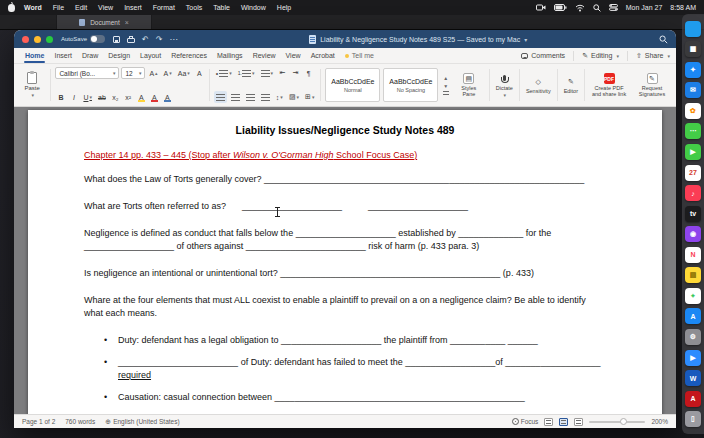  What do you see at coordinates (200, 73) in the screenshot?
I see `clear-formatting-button: A` at bounding box center [200, 73].